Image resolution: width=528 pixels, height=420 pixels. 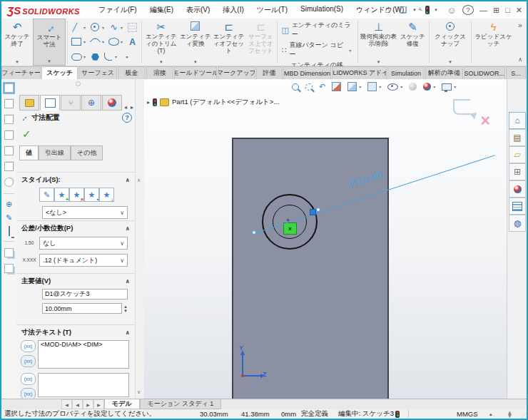 What do you see at coordinates (379, 63) in the screenshot?
I see `relations-caret-icon: ▾` at bounding box center [379, 63].